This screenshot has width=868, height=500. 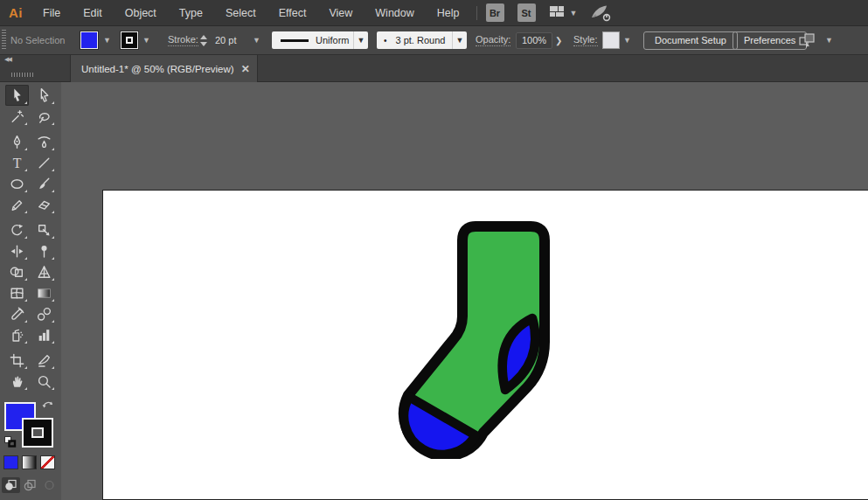 What do you see at coordinates (17, 272) in the screenshot?
I see `shape-builder-tool` at bounding box center [17, 272].